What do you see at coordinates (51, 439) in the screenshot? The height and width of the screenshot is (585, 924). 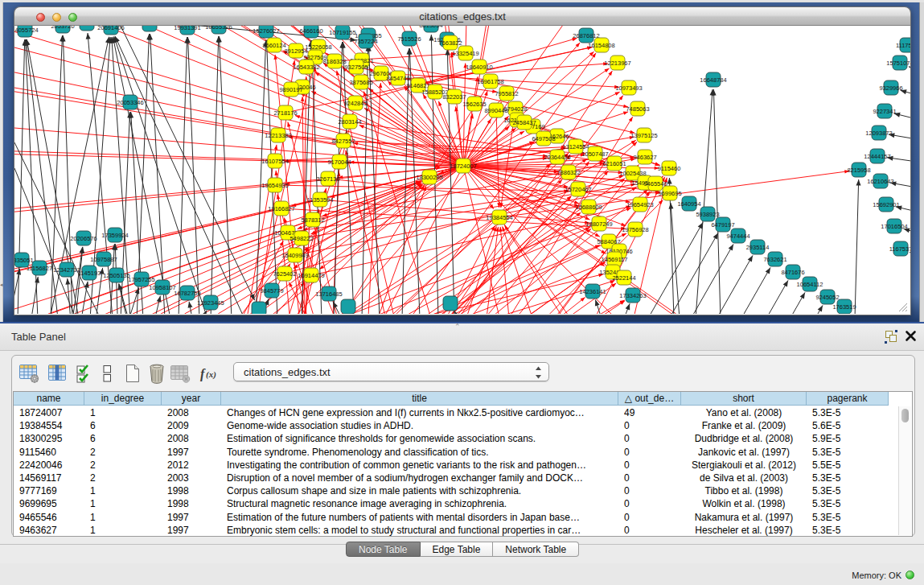 I see `cell-name: 18300295` at bounding box center [51, 439].